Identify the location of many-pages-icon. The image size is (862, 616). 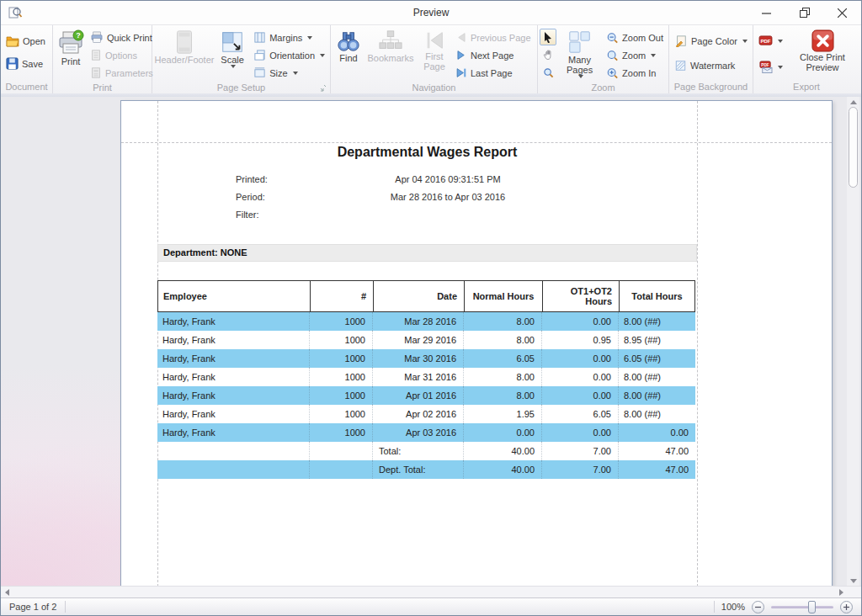
(580, 42).